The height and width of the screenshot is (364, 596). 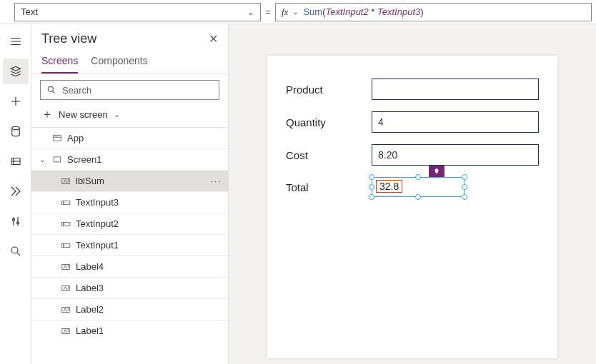 I want to click on tree-item-textinput1: TextInput1, so click(x=130, y=245).